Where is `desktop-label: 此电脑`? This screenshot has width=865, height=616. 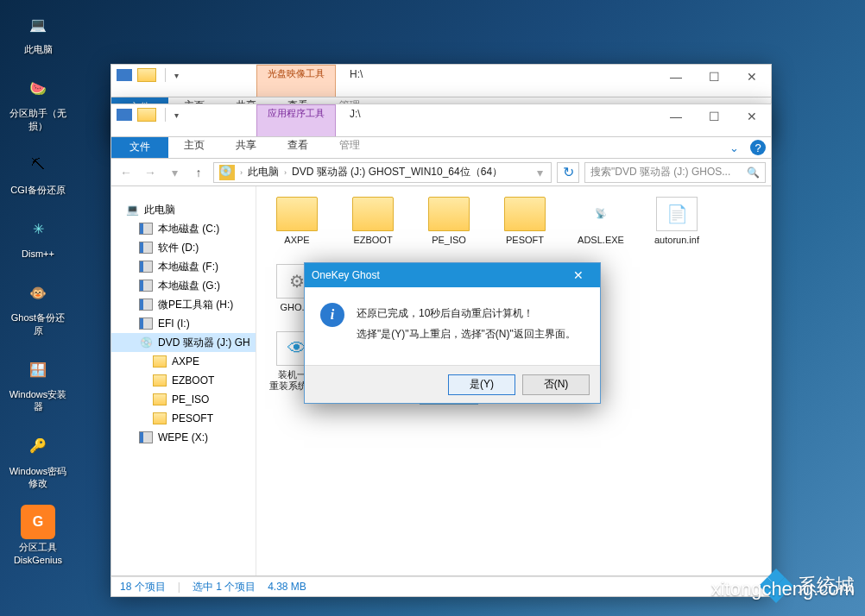
desktop-label: 此电脑 is located at coordinates (38, 49).